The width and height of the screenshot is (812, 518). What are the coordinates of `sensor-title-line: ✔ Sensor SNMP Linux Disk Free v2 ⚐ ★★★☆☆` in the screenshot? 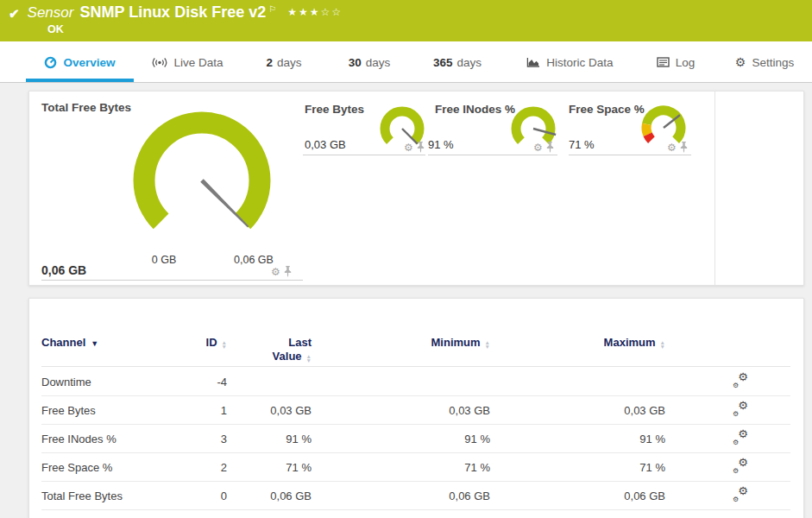 It's located at (176, 12).